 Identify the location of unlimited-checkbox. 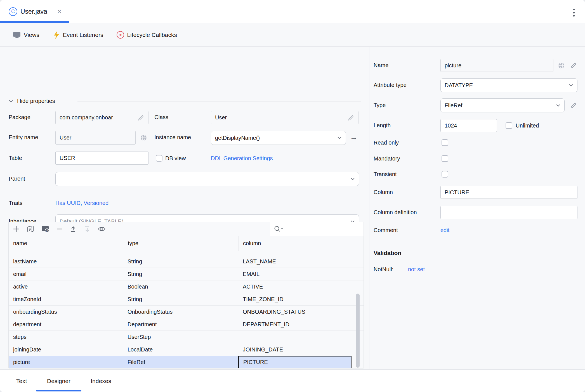
(509, 126).